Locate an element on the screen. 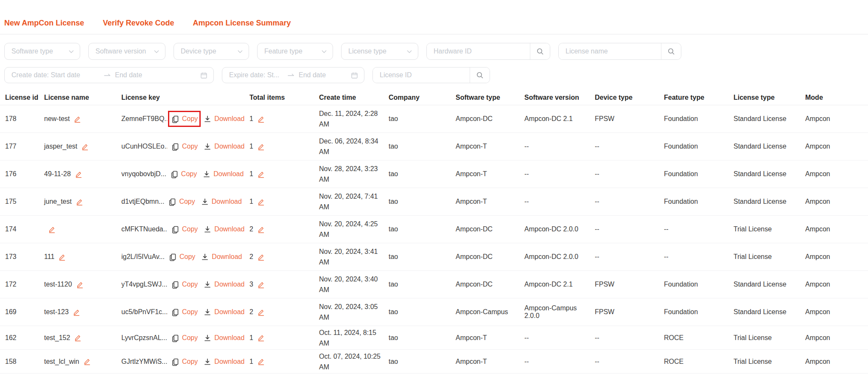 This screenshot has height=374, width=868. total-items-value: 2 is located at coordinates (251, 312).